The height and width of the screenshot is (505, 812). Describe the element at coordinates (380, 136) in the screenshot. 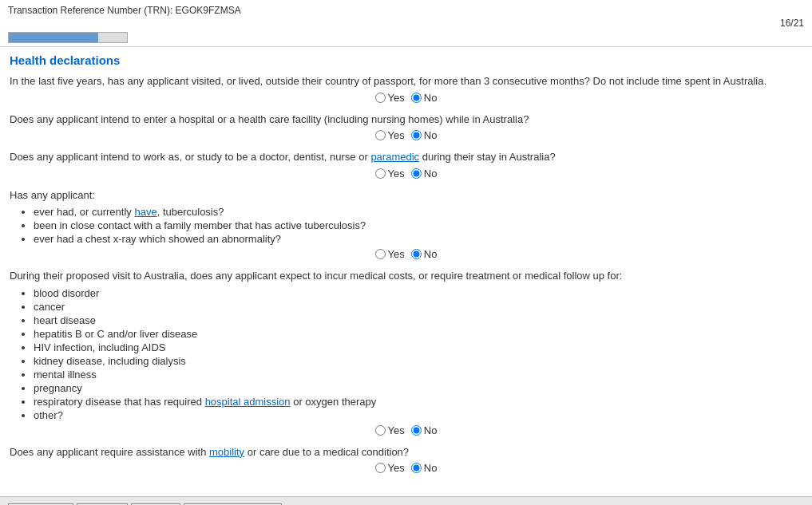

I see `radio-input-yes-q2` at that location.